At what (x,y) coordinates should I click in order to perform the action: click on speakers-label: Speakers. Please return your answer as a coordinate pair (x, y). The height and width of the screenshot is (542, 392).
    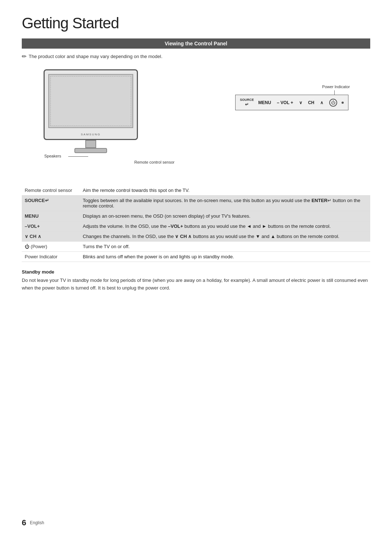
    Looking at the image, I should click on (53, 156).